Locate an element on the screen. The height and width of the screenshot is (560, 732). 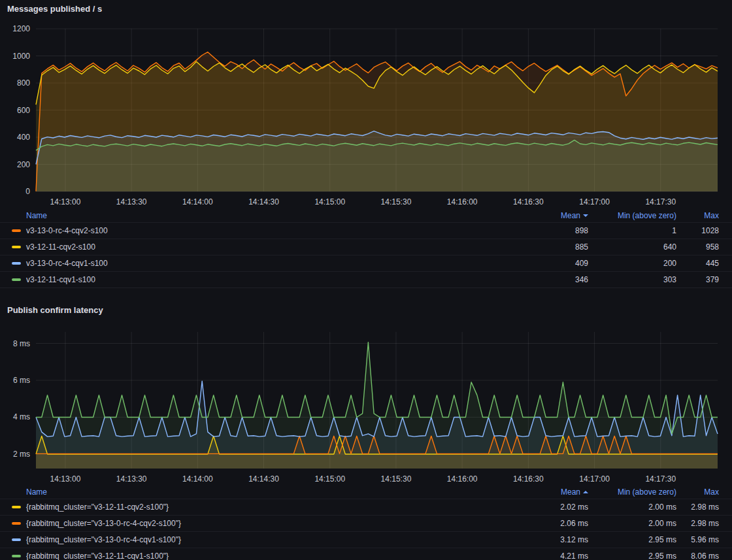
legend-max-value: 445 is located at coordinates (698, 263).